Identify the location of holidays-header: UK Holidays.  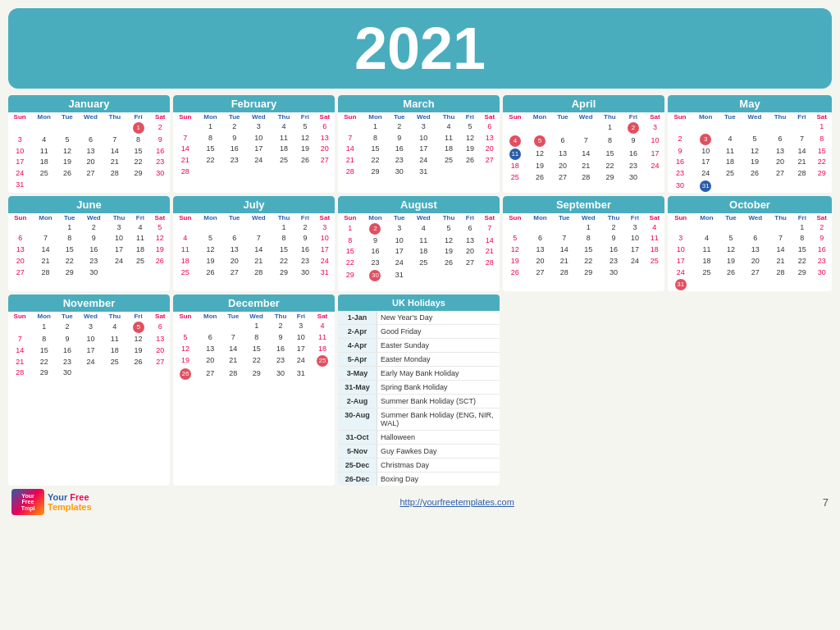
(418, 303).